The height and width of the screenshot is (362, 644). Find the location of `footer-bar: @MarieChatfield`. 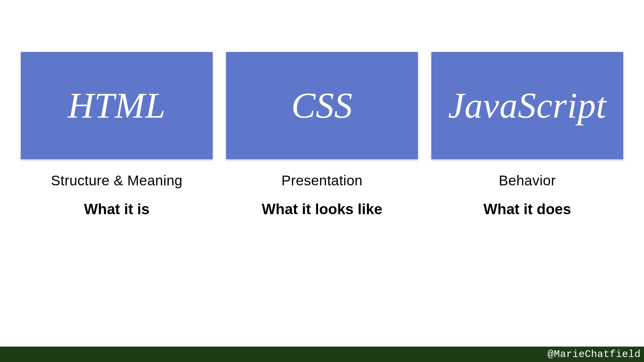

footer-bar: @MarieChatfield is located at coordinates (322, 354).